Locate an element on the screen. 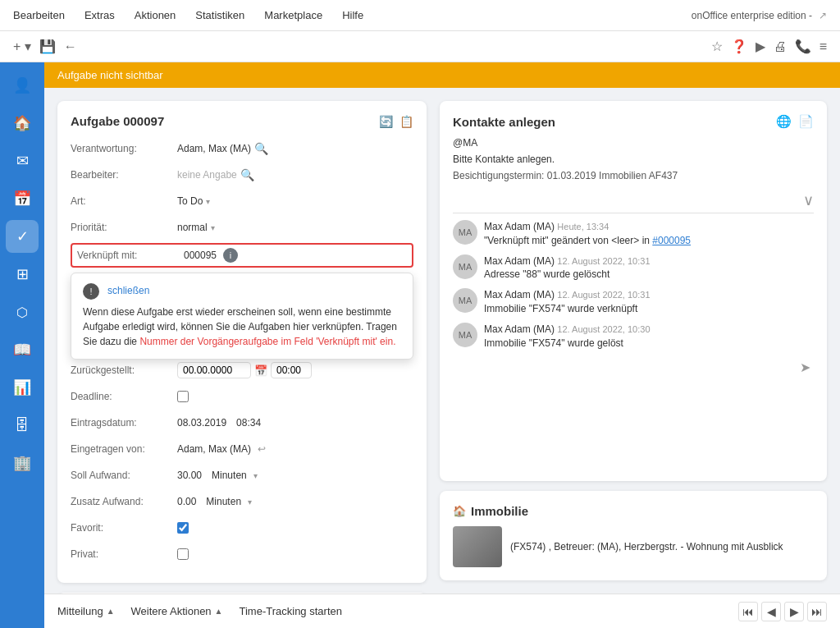 This screenshot has width=840, height=628. save-button: 💾 is located at coordinates (48, 46).